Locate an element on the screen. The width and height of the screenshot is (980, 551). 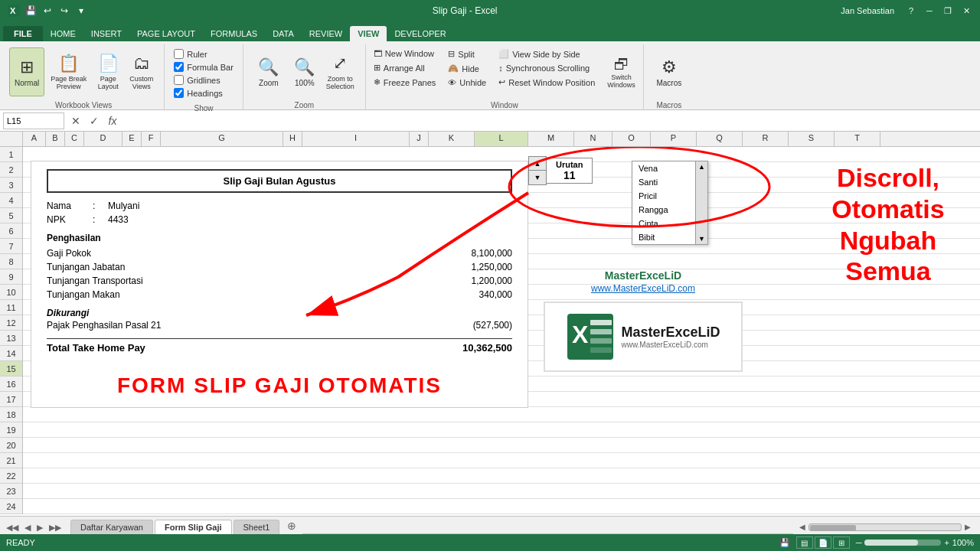
sheet-nav-left: ◀◀ is located at coordinates (12, 528).